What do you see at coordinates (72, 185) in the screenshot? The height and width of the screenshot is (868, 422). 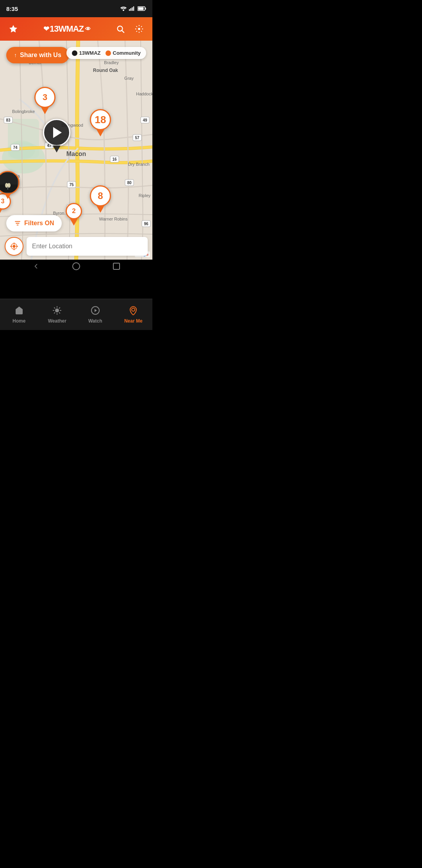 I see `svg-text: 75` at bounding box center [72, 185].